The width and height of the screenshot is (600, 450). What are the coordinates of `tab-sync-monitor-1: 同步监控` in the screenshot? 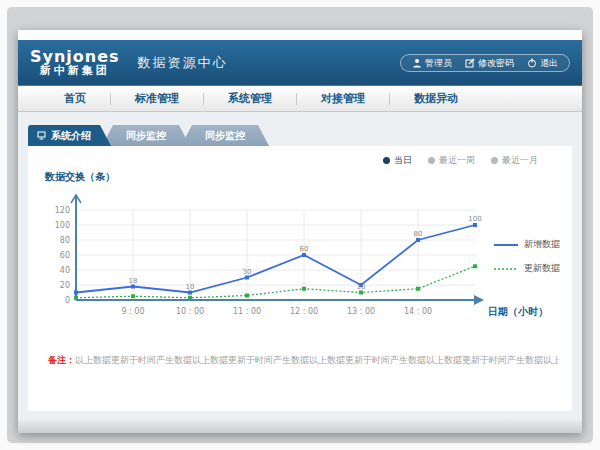 It's located at (146, 136).